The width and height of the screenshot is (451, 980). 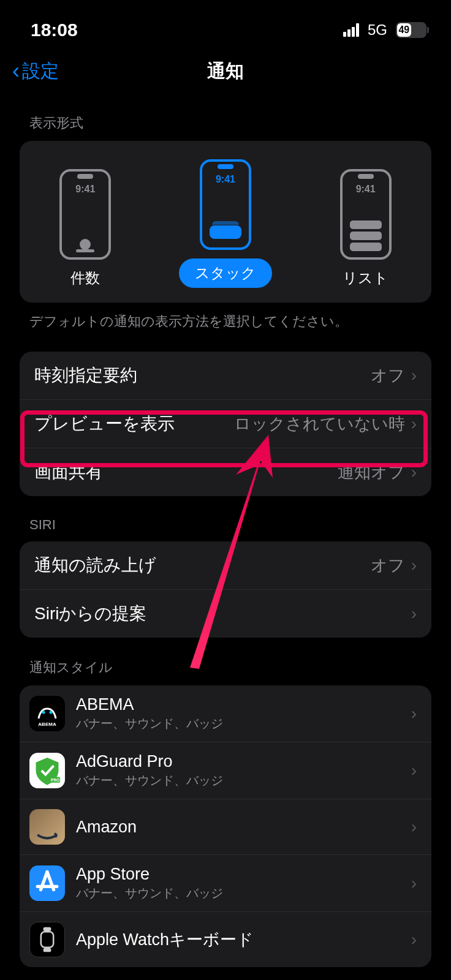 I want to click on adguard-icon: PRO, so click(x=47, y=771).